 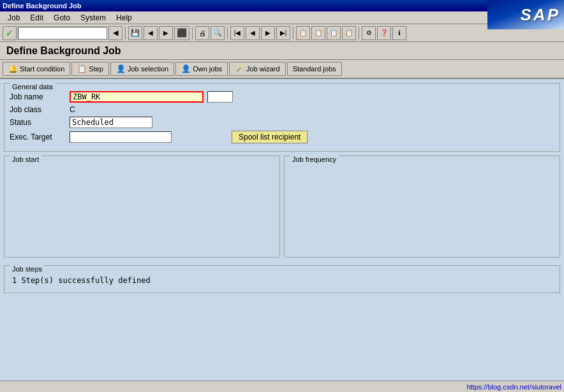 What do you see at coordinates (124, 18) in the screenshot?
I see `menu-help: Help` at bounding box center [124, 18].